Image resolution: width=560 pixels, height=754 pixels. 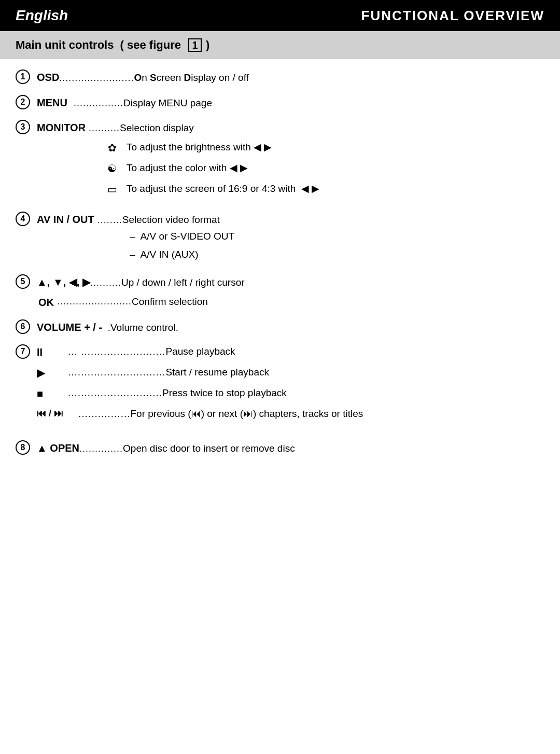 I want to click on ok-label: OK, so click(x=48, y=302).